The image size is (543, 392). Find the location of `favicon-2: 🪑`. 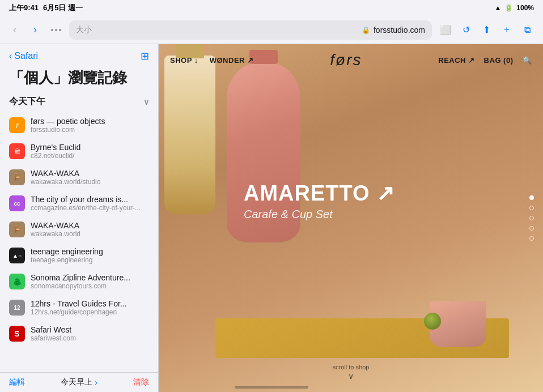

favicon-2: 🪑 is located at coordinates (17, 177).